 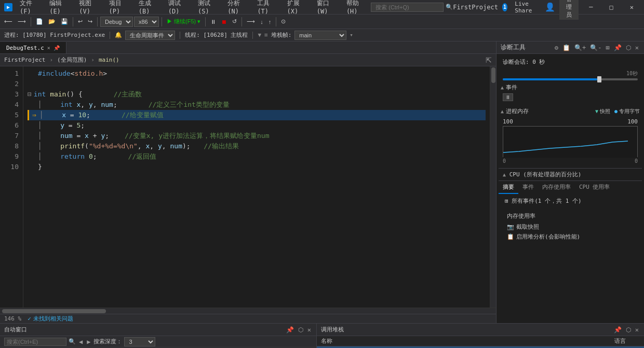 What do you see at coordinates (637, 330) in the screenshot?
I see `callstack-close: ✕` at bounding box center [637, 330].